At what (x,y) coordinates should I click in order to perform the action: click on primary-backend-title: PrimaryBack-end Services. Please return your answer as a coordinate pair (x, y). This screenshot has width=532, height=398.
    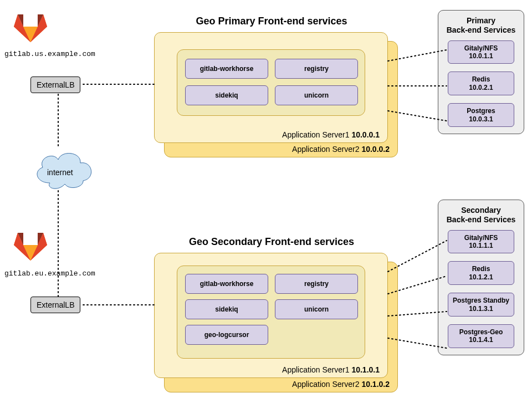
    Looking at the image, I should click on (481, 25).